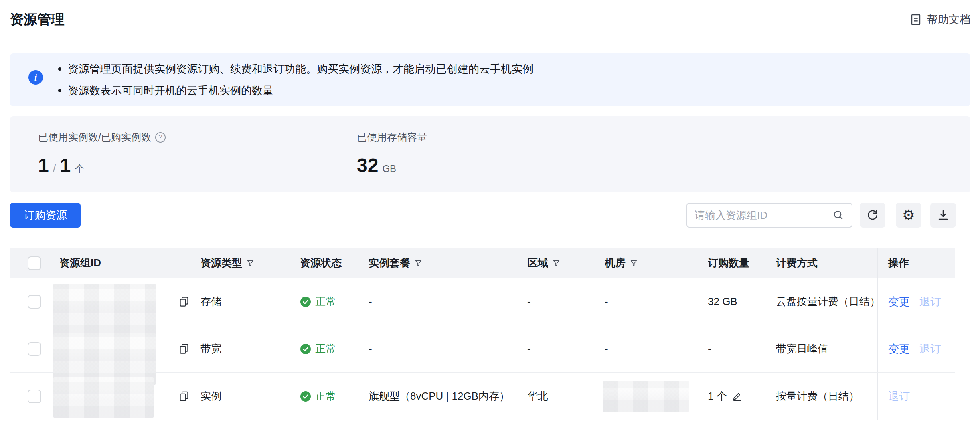 This screenshot has height=432, width=980. What do you see at coordinates (763, 216) in the screenshot?
I see `search-input` at bounding box center [763, 216].